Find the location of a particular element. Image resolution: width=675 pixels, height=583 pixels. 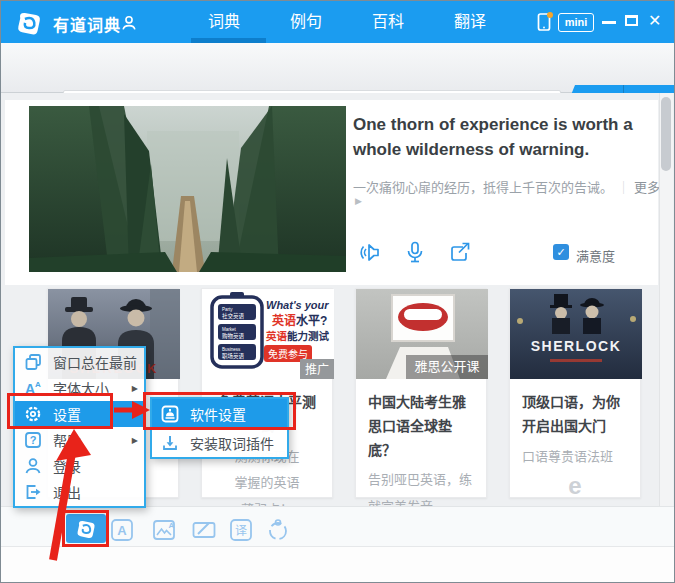

sherlock-title-text: SHERLOCK is located at coordinates (576, 346).